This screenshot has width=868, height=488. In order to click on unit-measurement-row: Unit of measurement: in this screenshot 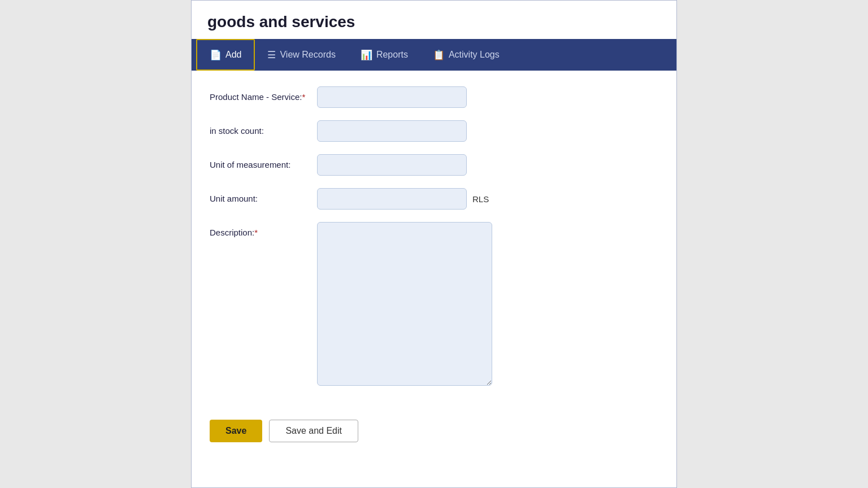, I will do `click(434, 165)`.